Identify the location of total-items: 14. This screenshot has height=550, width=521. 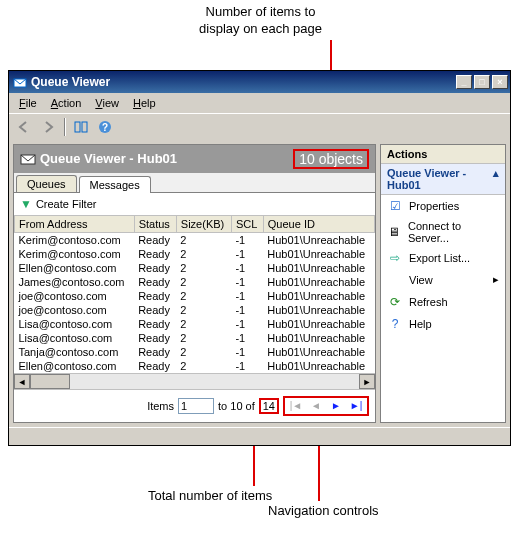
(269, 406).